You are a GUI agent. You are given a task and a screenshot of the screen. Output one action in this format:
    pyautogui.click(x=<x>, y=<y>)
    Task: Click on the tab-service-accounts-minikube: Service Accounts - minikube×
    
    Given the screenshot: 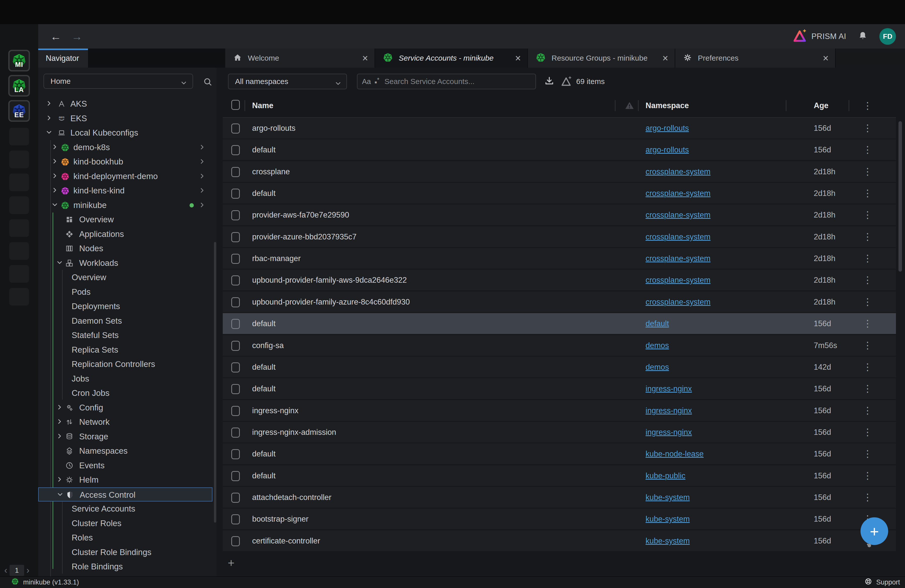 What is the action you would take?
    pyautogui.click(x=451, y=58)
    